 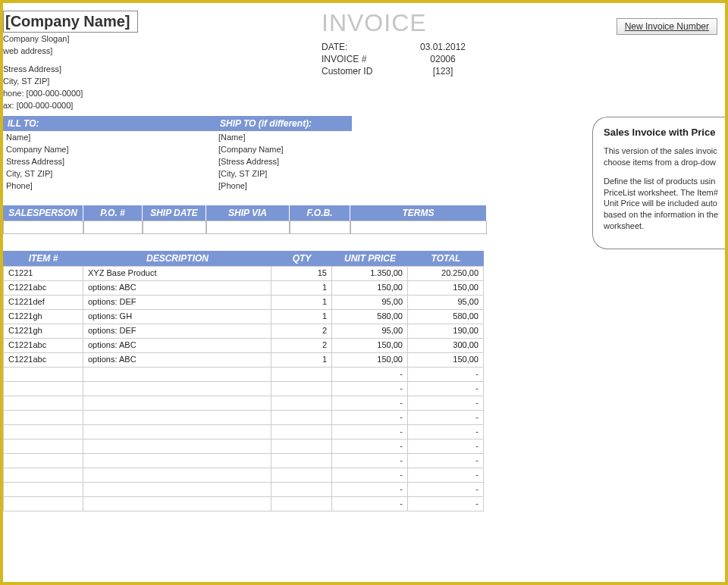 I want to click on cell-shipdate, so click(x=174, y=227).